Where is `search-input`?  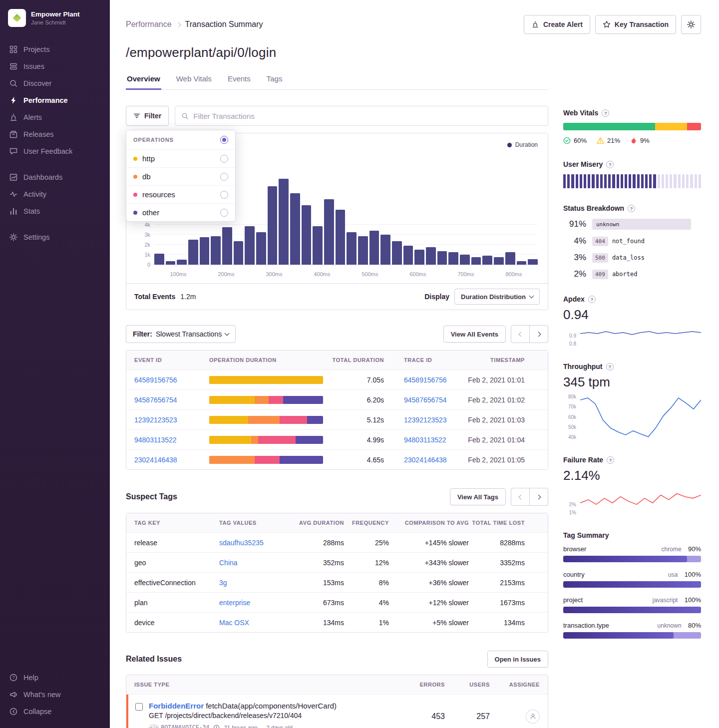 search-input is located at coordinates (367, 116).